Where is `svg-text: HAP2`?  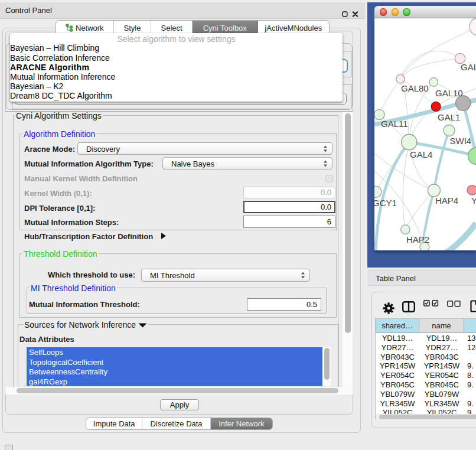
svg-text: HAP2 is located at coordinates (418, 240).